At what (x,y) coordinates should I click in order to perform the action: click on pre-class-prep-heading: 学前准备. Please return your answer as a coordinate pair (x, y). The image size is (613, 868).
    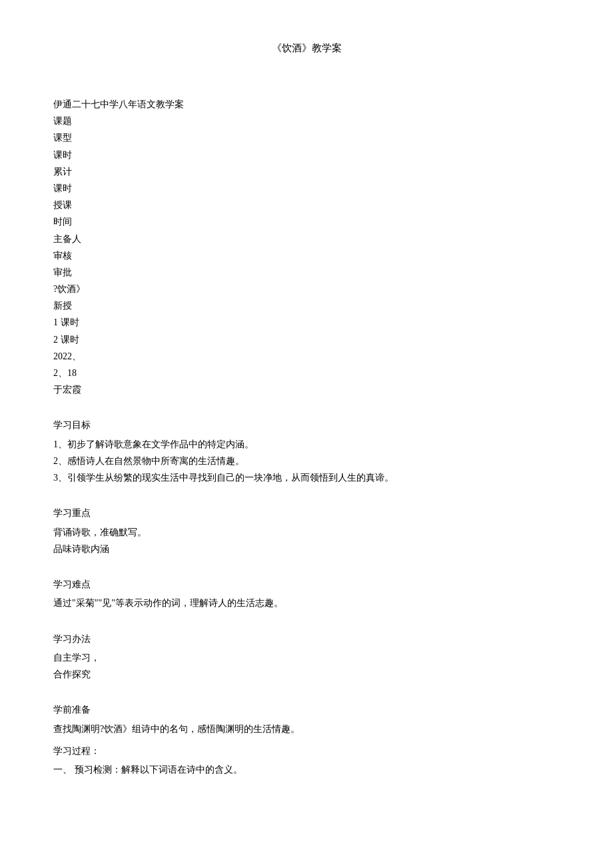
    Looking at the image, I should click on (306, 710).